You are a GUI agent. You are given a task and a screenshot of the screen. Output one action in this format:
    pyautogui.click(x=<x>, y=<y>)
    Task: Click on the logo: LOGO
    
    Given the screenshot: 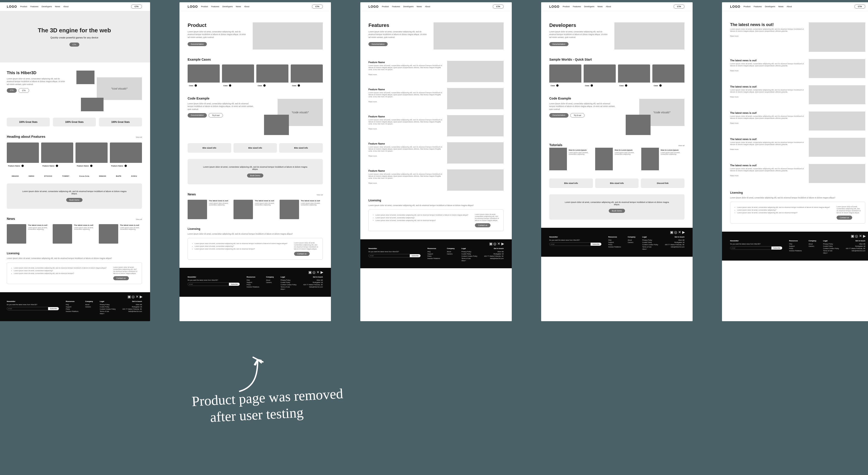 What is the action you would take?
    pyautogui.click(x=12, y=7)
    